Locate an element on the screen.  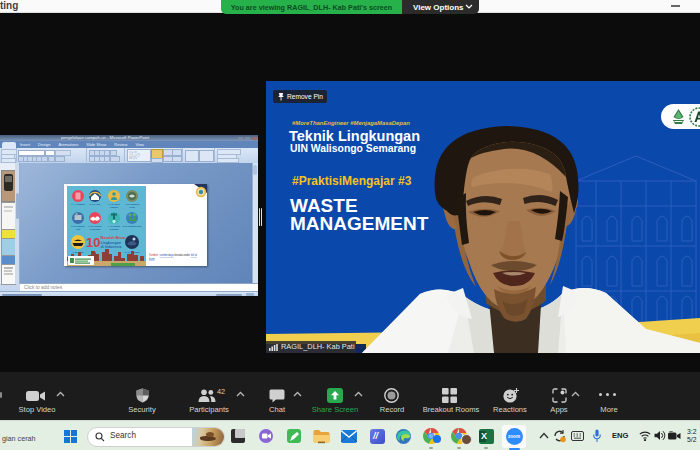
svg-text: Hidup is located at coordinates (132, 207).